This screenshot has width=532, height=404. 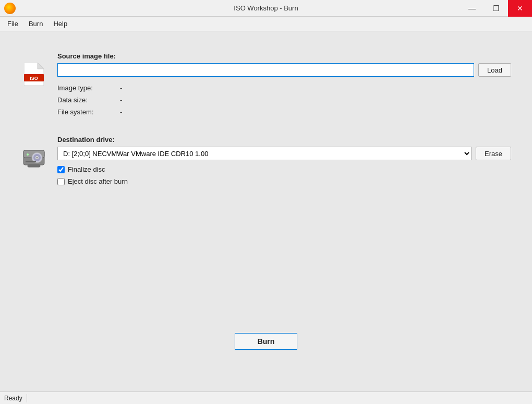 I want to click on menu-help: Help, so click(x=61, y=24).